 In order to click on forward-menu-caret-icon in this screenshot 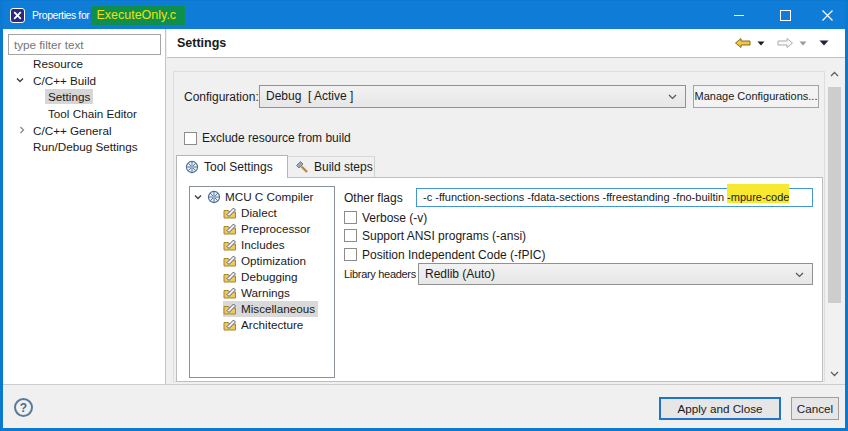, I will do `click(803, 44)`.